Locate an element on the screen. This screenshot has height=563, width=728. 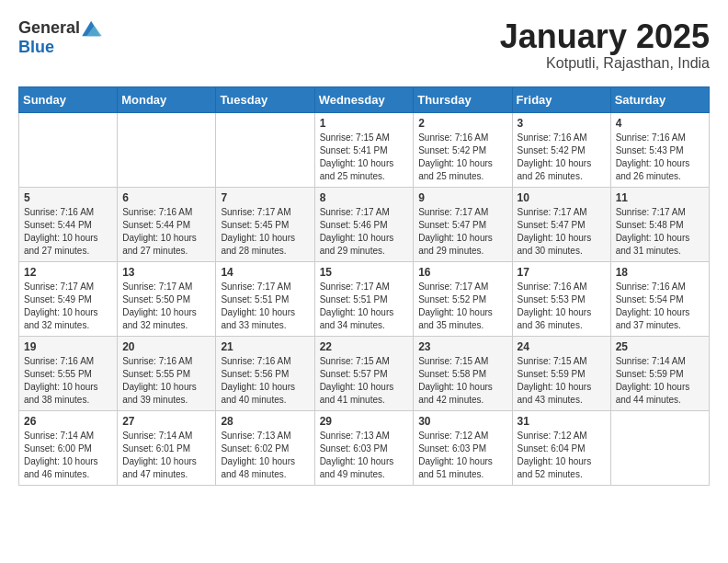
calendar-cell: 28Sunrise: 7:13 AM Sunset: 6:02 PM Dayli… is located at coordinates (265, 447).